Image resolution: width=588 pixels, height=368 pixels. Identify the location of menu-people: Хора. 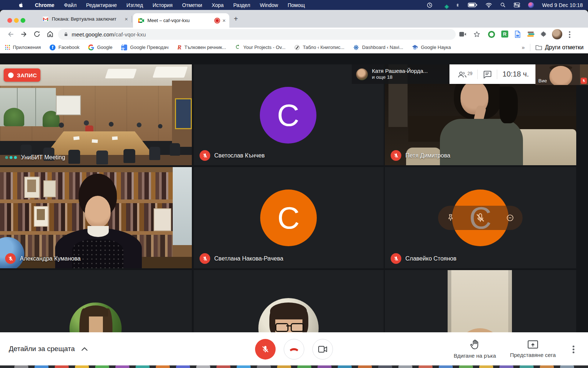
(218, 5).